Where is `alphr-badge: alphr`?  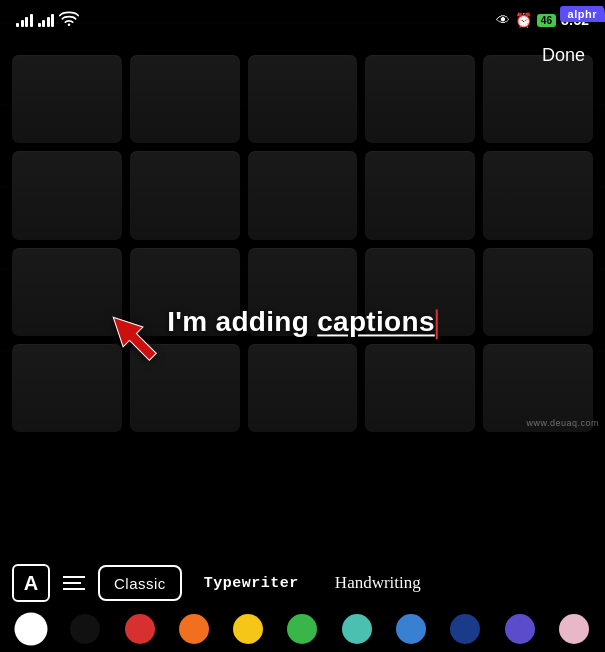 alphr-badge: alphr is located at coordinates (582, 14).